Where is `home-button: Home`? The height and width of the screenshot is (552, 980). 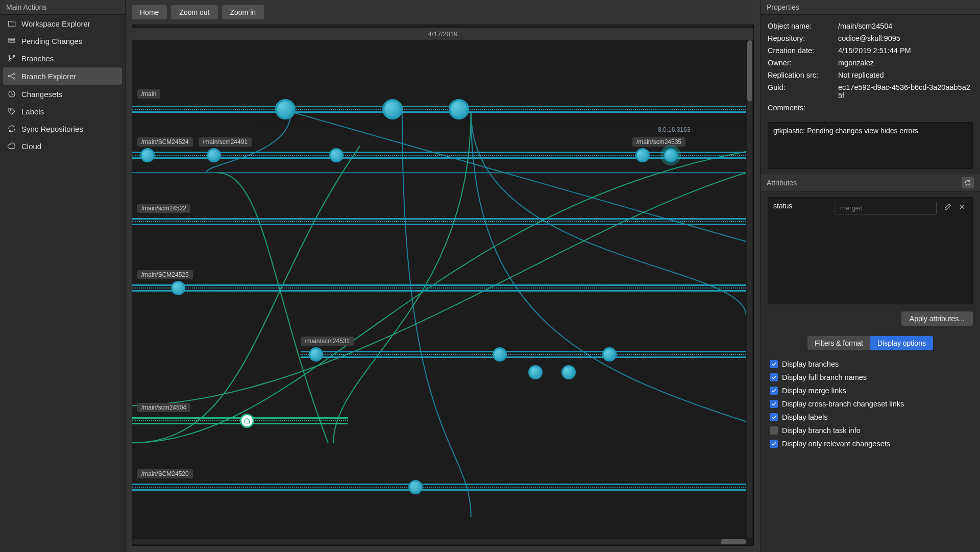 home-button: Home is located at coordinates (149, 12).